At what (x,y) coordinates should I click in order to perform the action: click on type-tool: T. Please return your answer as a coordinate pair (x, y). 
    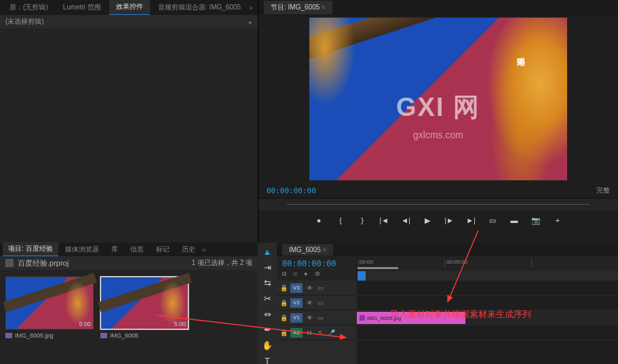
    Looking at the image, I should click on (267, 360).